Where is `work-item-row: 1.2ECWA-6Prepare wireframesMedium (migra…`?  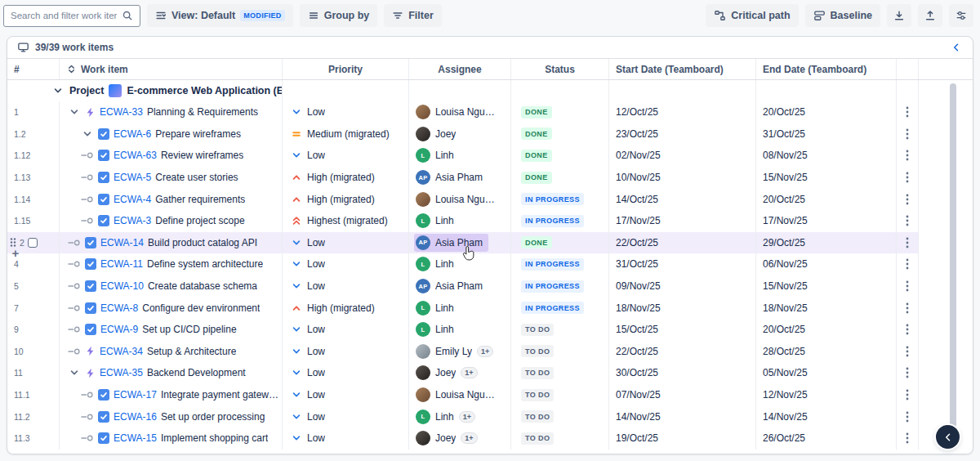 work-item-row: 1.2ECWA-6Prepare wireframesMedium (migra… is located at coordinates (490, 134).